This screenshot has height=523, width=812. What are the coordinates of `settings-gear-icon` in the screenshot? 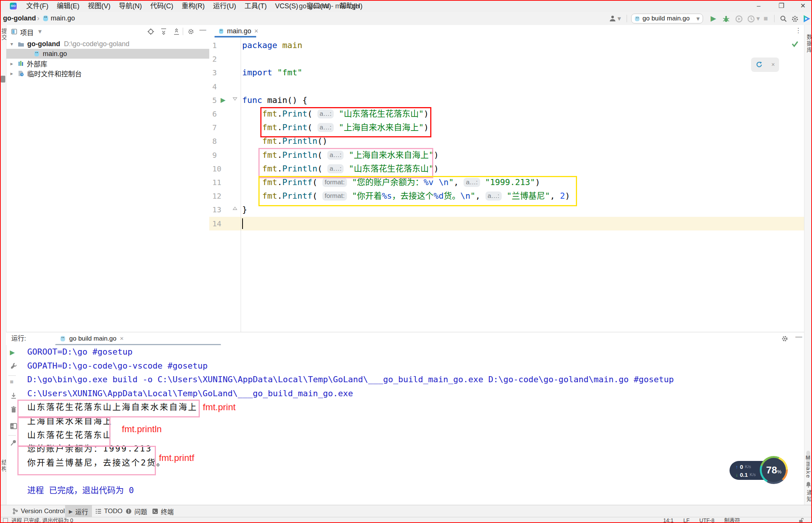 It's located at (795, 19).